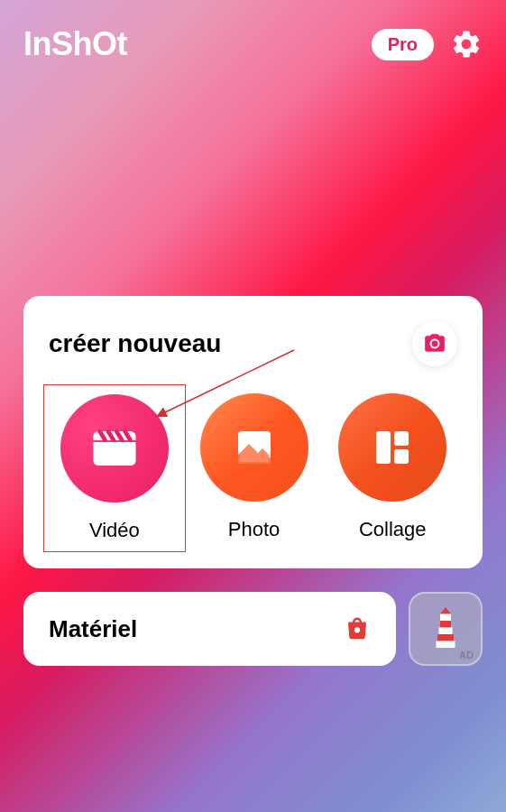 The width and height of the screenshot is (506, 812). Describe the element at coordinates (402, 45) in the screenshot. I see `pro-button: Pro` at that location.